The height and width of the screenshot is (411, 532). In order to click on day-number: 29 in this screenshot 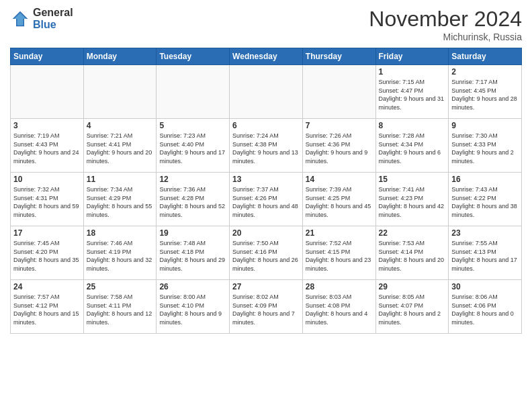, I will do `click(412, 287)`.